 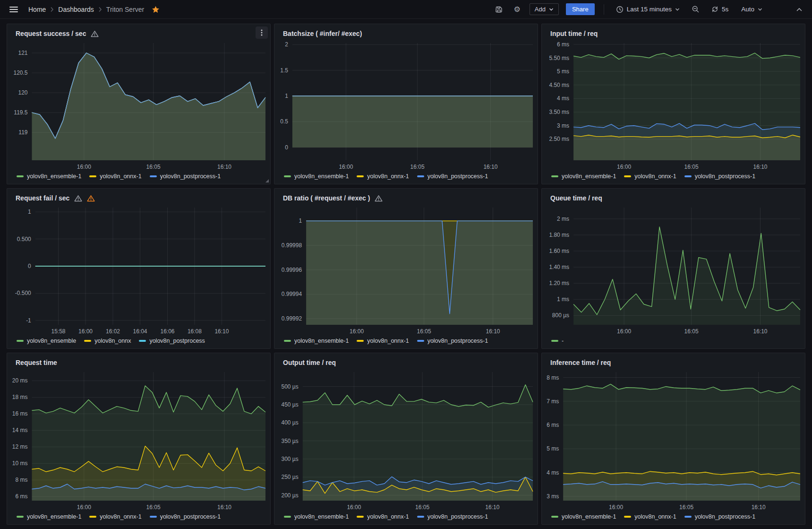 What do you see at coordinates (20, 397) in the screenshot?
I see `svg-text: 18 ms` at bounding box center [20, 397].